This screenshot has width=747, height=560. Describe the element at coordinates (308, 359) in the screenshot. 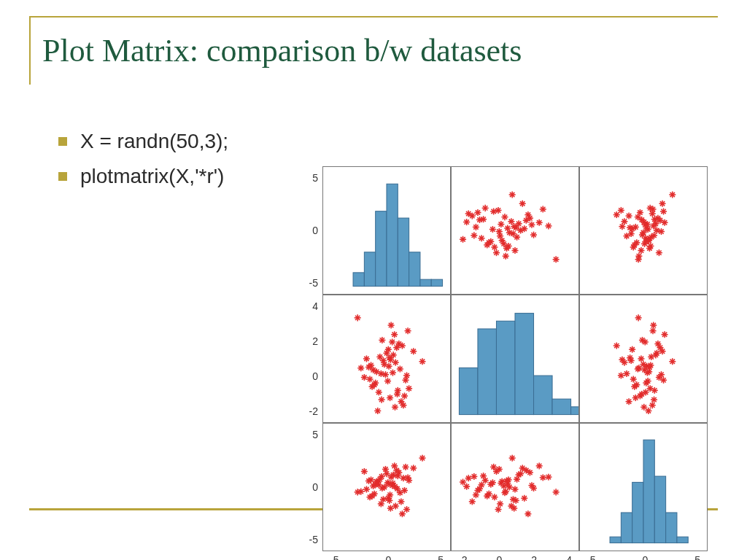

I see `y-axis-labels-row2: 4 2 0 -2` at that location.